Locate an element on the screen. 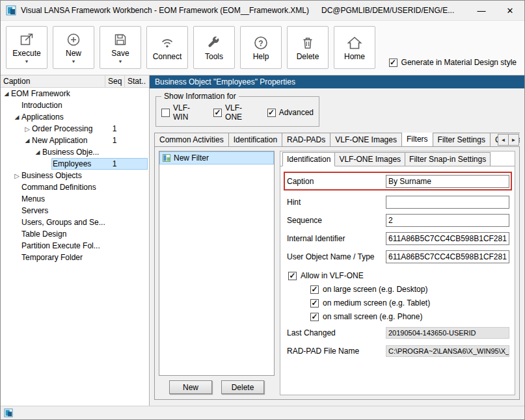 The image size is (525, 420). tab-rad-pads: RAD-PADs is located at coordinates (306, 139).